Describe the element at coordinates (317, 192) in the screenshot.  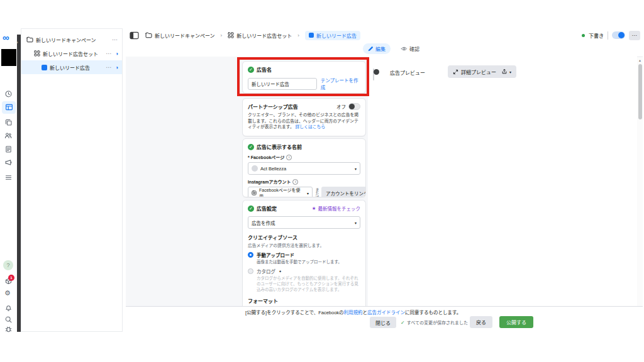
I see `or-label: または` at that location.